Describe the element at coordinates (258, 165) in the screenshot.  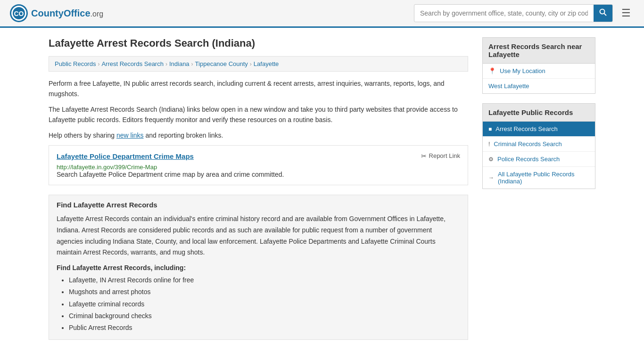
I see `resource-card: Lafayette Police Department Crime Maps ✂…` at that location.